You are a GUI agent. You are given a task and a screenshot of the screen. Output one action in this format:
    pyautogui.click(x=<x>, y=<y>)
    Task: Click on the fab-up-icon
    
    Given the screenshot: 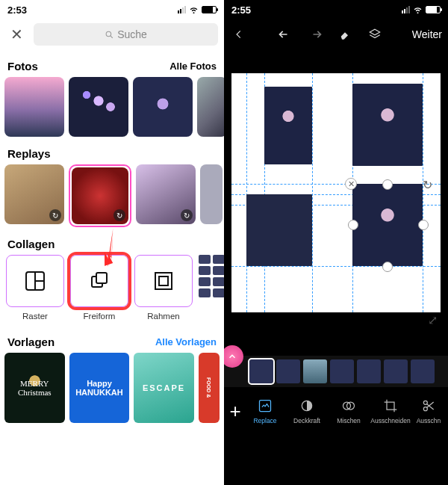 What is the action you would take?
    pyautogui.click(x=234, y=356)
    